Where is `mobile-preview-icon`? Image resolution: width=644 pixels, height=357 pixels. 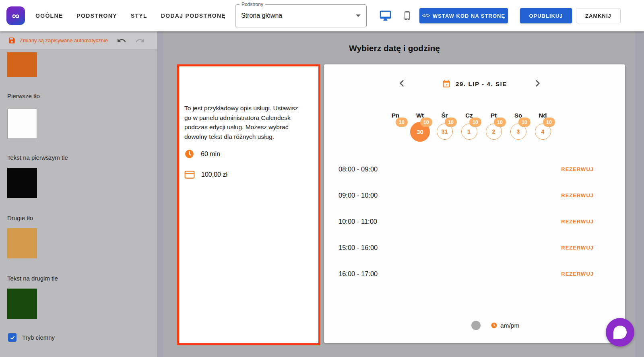
mobile-preview-icon is located at coordinates (407, 16).